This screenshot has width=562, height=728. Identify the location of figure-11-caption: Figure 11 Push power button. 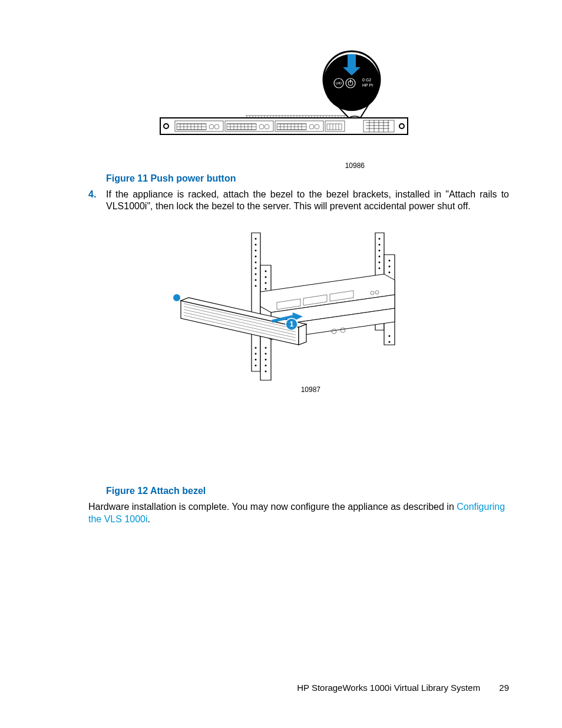
(308, 179).